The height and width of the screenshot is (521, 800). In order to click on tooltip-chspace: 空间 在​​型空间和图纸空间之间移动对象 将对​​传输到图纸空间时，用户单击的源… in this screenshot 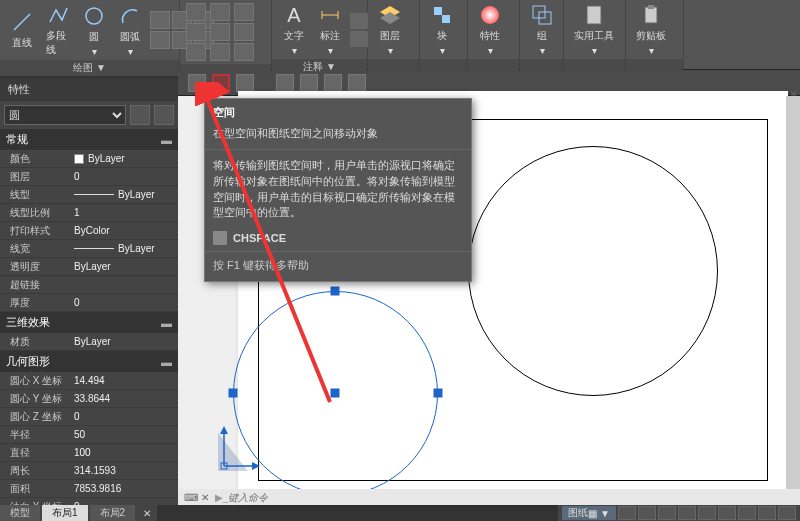, I will do `click(338, 190)`.